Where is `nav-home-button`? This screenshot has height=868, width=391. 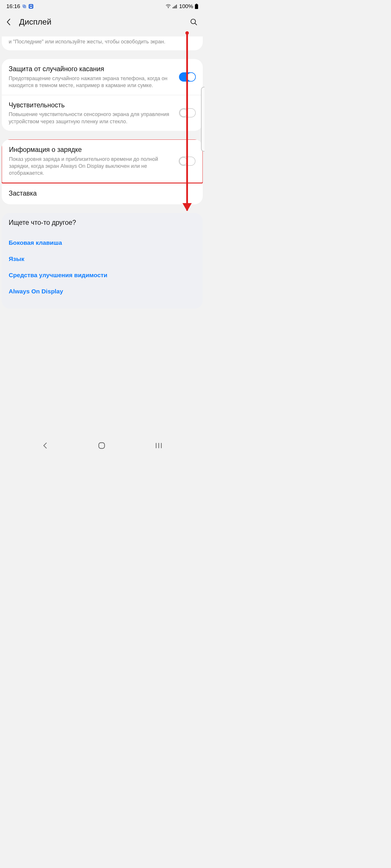 nav-home-button is located at coordinates (102, 445).